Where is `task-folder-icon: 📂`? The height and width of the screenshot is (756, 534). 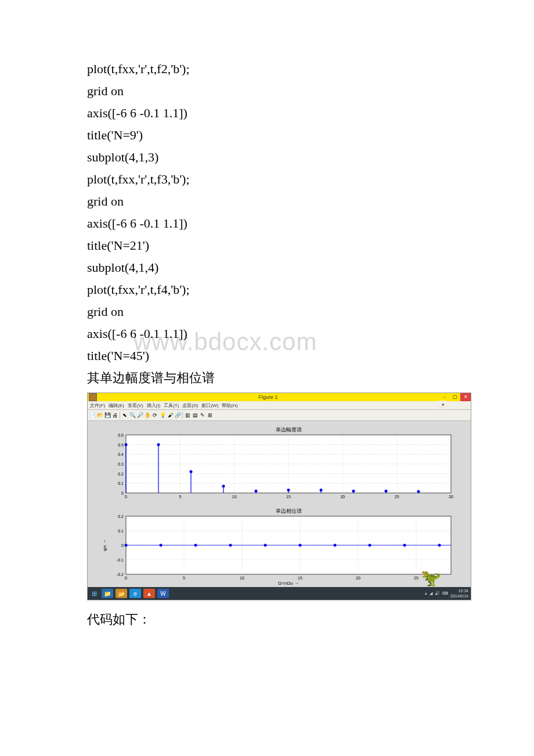 task-folder-icon: 📂 is located at coordinates (121, 593).